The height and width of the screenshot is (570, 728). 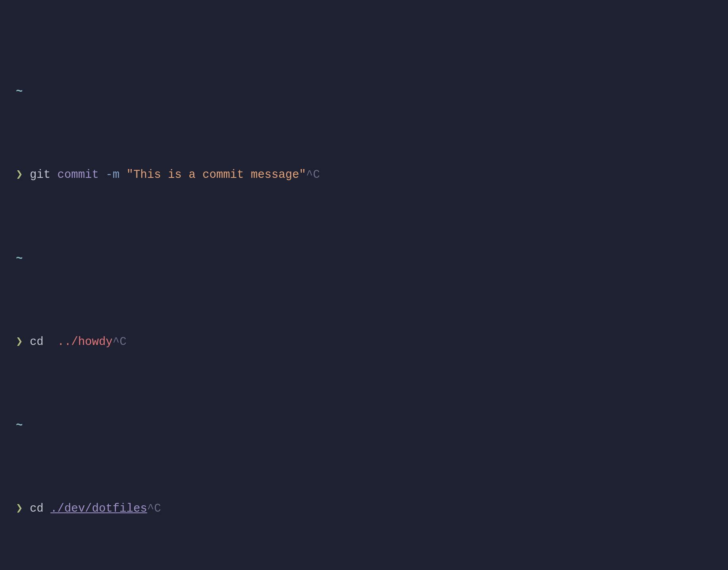 I want to click on terminal-line: ❯ cd ./dev/dotfiles^C, so click(x=364, y=509).